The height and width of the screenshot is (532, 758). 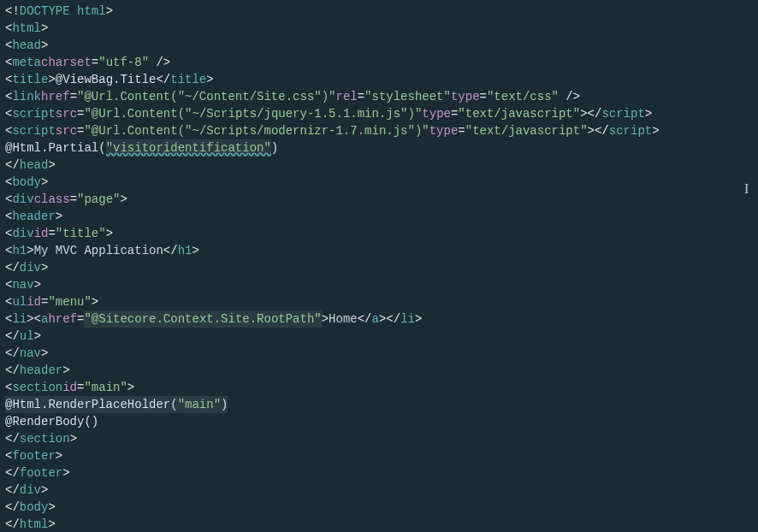 What do you see at coordinates (379, 422) in the screenshot?
I see `code-line: @RenderBody()` at bounding box center [379, 422].